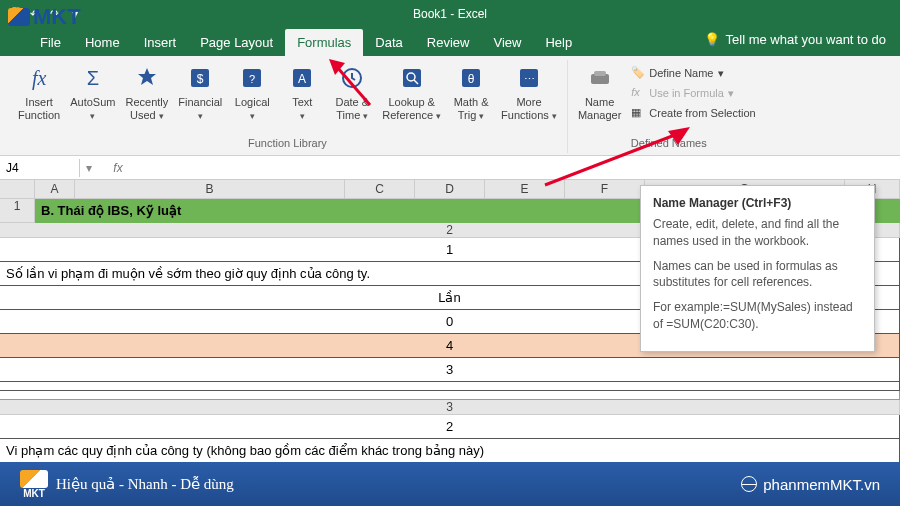 The width and height of the screenshot is (900, 506). Describe the element at coordinates (145, 484) in the screenshot. I see `footer-slogan: Hiệu quả - Nhanh - Dễ dùng` at that location.